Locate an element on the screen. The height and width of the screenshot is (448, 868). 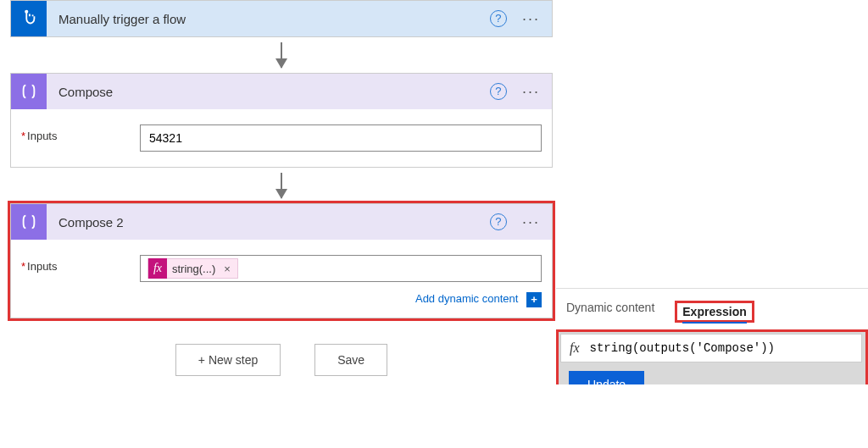
trigger-header: Manually trigger a flow ? ··· is located at coordinates (281, 19).